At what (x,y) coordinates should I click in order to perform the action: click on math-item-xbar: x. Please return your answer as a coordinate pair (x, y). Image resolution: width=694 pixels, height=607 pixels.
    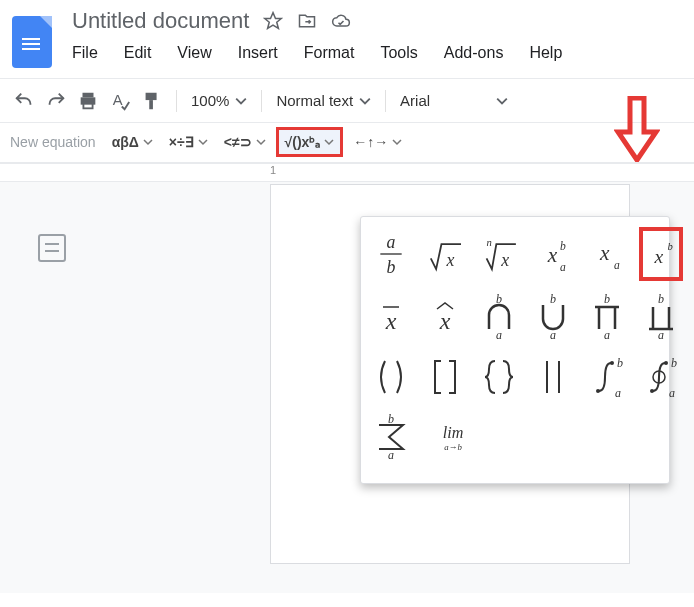
    Looking at the image, I should click on (391, 317).